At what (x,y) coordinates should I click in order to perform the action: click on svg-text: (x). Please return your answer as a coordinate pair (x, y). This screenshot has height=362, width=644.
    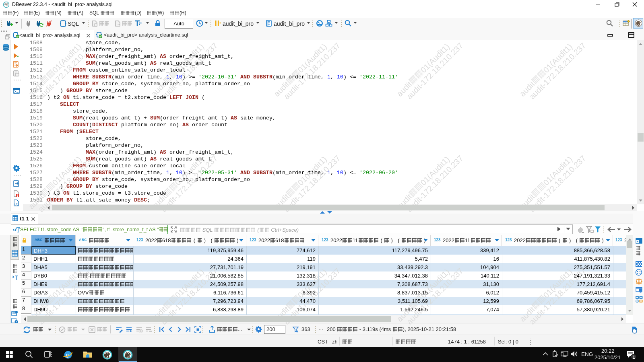
    Looking at the image, I should click on (17, 204).